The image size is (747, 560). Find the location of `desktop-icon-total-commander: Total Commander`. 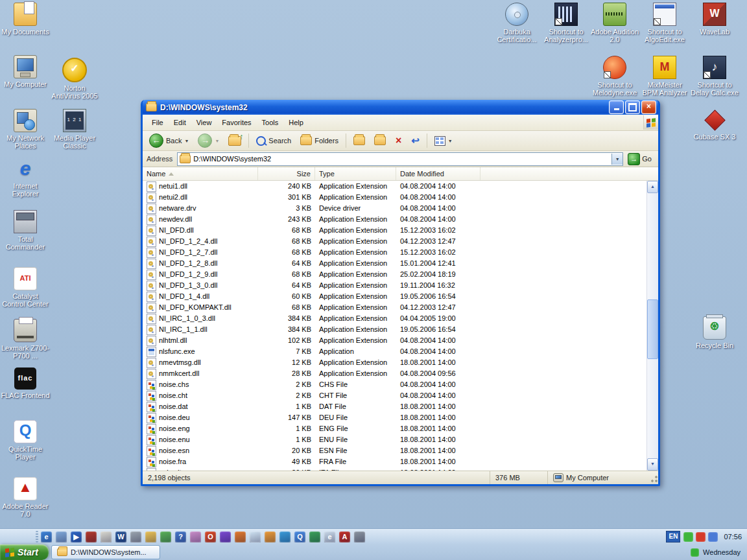

desktop-icon-total-commander: Total Commander is located at coordinates (25, 231).